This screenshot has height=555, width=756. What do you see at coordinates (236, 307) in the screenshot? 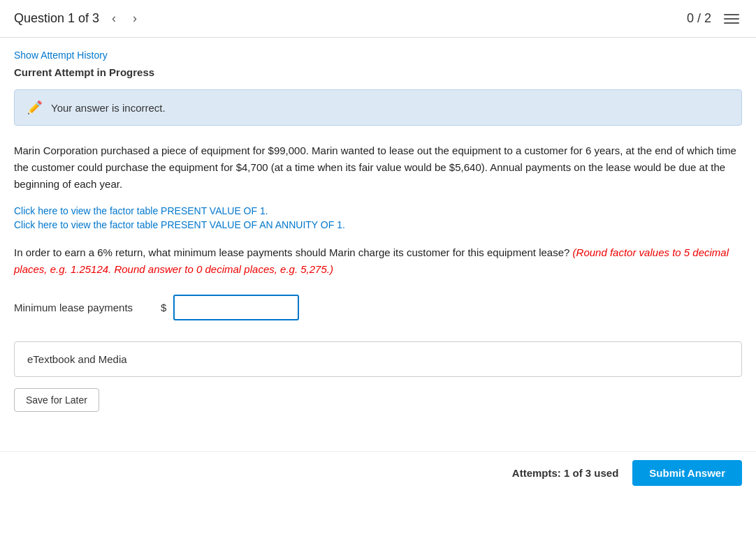
I see `minimum-lease-payments-input` at bounding box center [236, 307].